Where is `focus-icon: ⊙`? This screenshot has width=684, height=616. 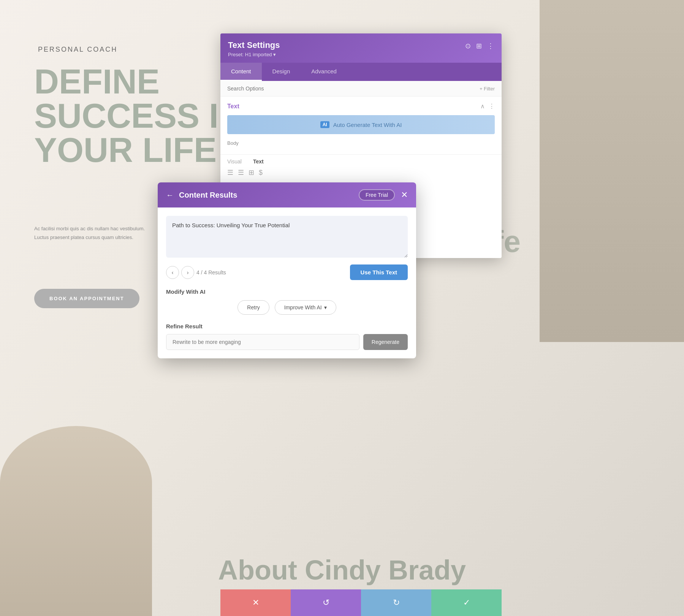
focus-icon: ⊙ is located at coordinates (468, 46).